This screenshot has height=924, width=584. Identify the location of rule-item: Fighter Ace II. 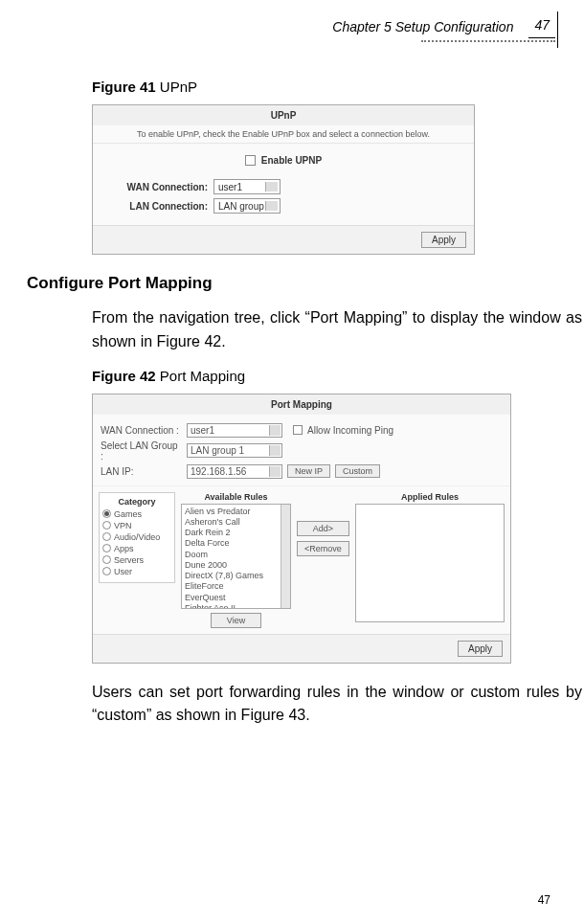
(236, 606).